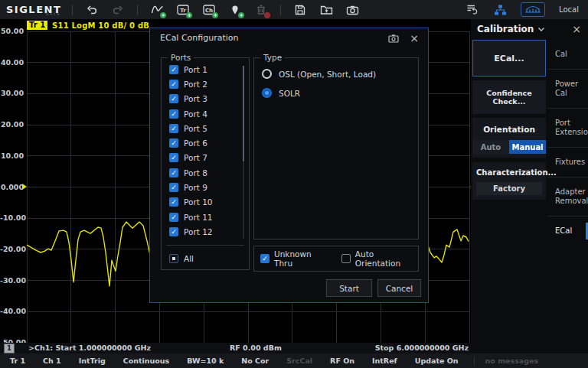 This screenshot has width=588, height=368. I want to click on toolbar: SIGLENT beta + Tr, so click(294, 9).